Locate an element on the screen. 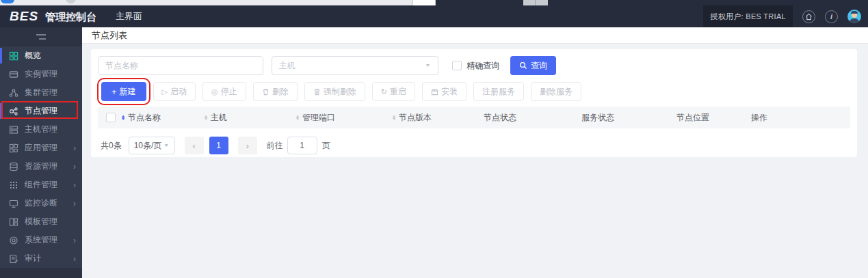 The width and height of the screenshot is (868, 278). stop-button: ◎ 停止 is located at coordinates (224, 92).